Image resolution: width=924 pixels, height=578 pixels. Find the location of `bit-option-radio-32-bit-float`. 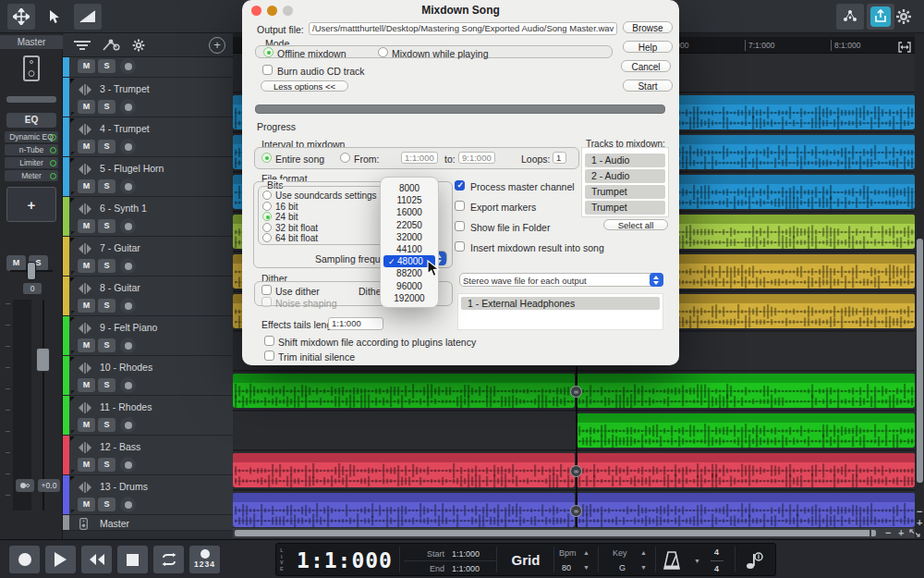

bit-option-radio-32-bit-float is located at coordinates (267, 228).